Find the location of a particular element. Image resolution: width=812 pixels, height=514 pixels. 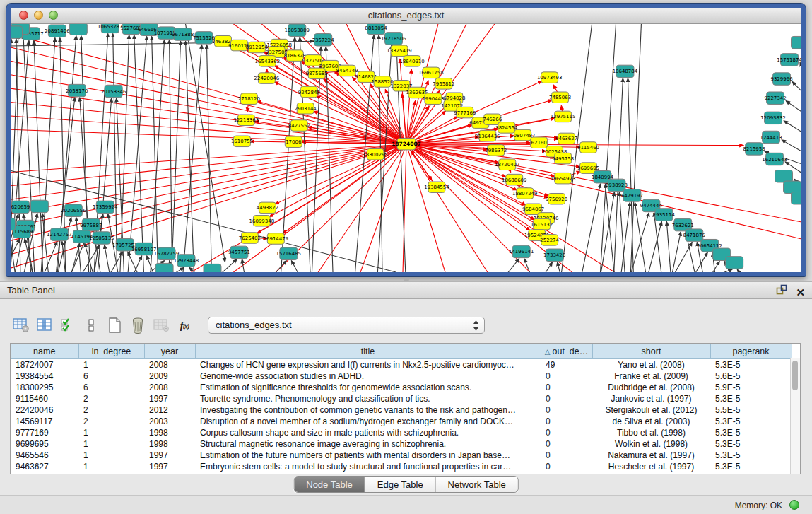

table-scrollbar is located at coordinates (795, 416).